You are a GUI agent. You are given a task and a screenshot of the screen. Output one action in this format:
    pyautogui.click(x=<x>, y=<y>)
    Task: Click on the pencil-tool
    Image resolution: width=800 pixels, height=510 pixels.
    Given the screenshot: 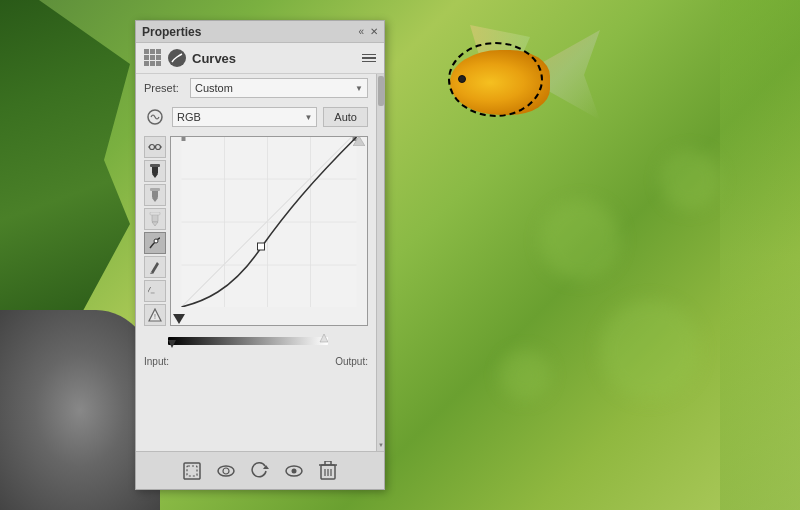 What is the action you would take?
    pyautogui.click(x=155, y=267)
    